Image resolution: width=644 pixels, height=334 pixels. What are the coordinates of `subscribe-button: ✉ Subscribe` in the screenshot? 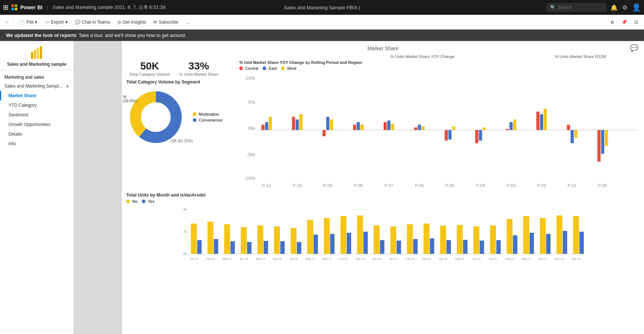 It's located at (165, 22).